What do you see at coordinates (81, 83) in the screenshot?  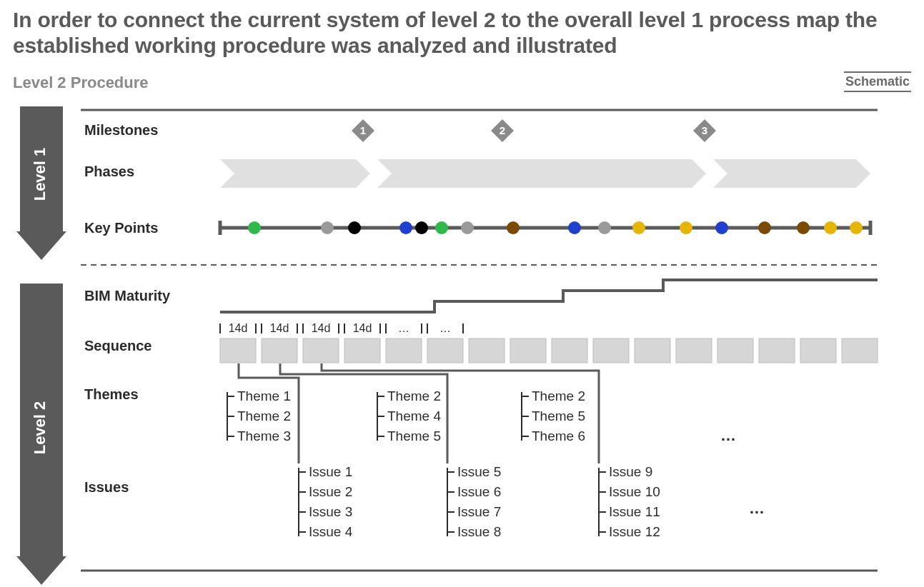 I see `page-subtitle: Level 2 Procedure` at bounding box center [81, 83].